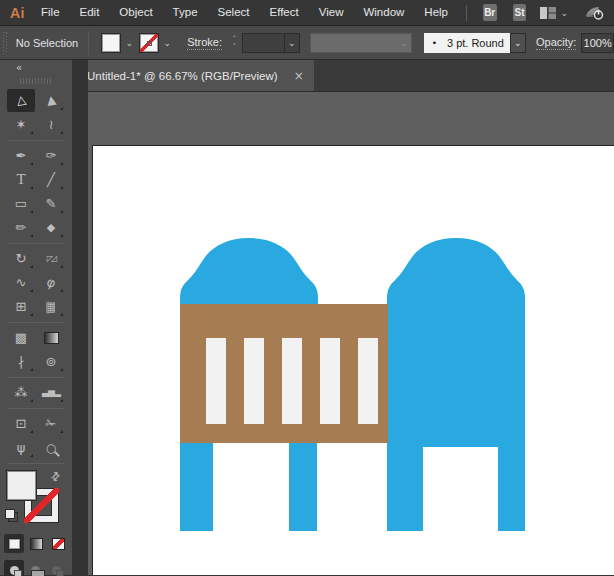  Describe the element at coordinates (51, 448) in the screenshot. I see `zoom-icon: ○` at that location.